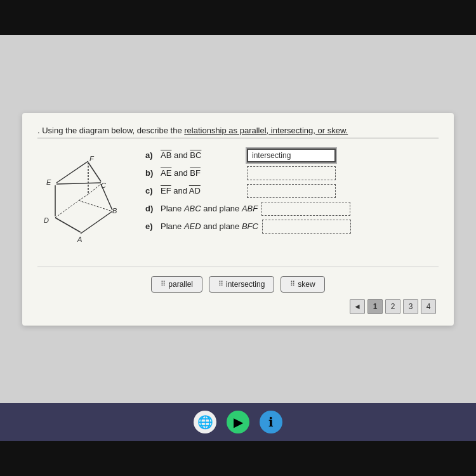  What do you see at coordinates (306, 284) in the screenshot?
I see `option-skew-label: skew` at bounding box center [306, 284].